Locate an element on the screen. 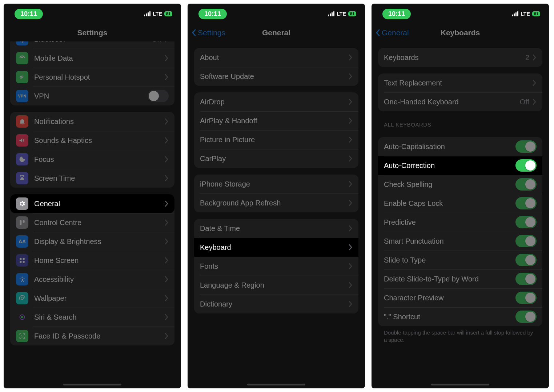 This screenshot has width=554, height=392. row-general: General is located at coordinates (92, 204).